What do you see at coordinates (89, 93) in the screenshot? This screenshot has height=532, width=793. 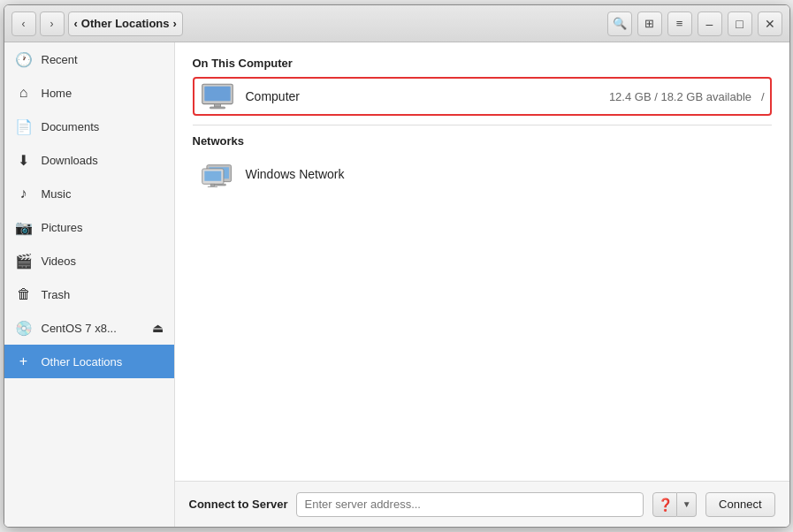 I see `sidebar-item-home: ⌂Home` at bounding box center [89, 93].